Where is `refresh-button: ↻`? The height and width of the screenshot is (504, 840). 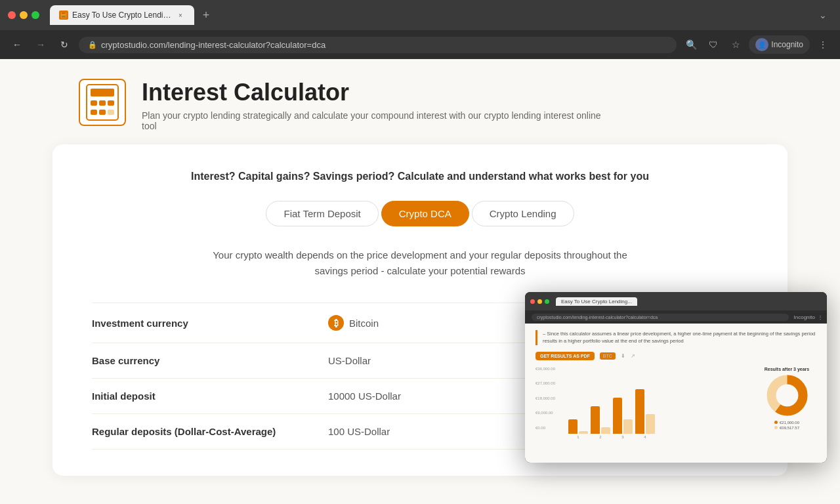
refresh-button: ↻ is located at coordinates (64, 45).